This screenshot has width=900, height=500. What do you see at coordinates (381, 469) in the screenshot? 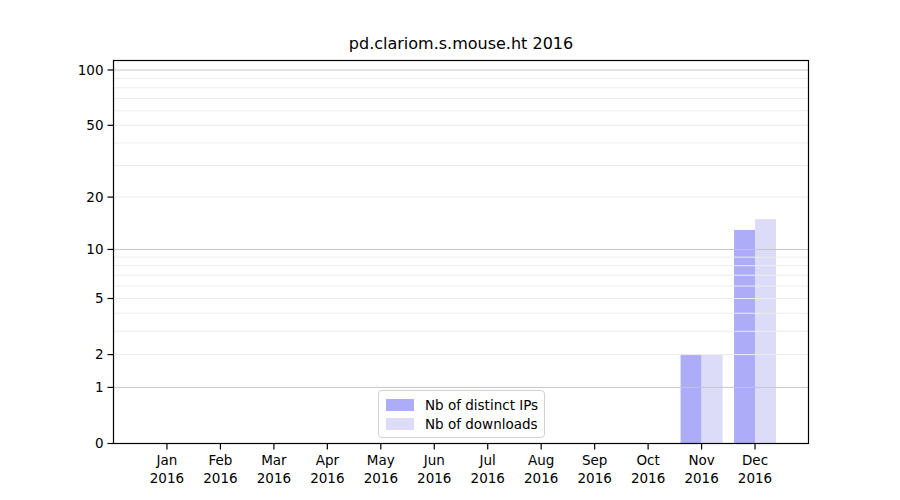
I see `x-tick-label: May2016` at bounding box center [381, 469].